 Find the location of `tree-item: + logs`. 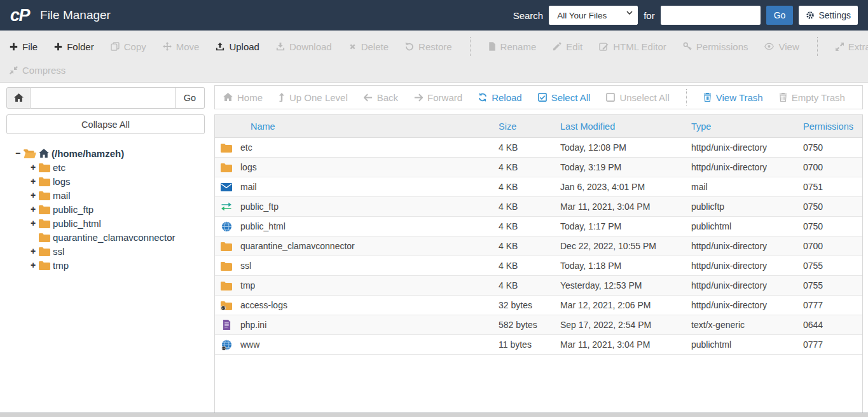

tree-item: + logs is located at coordinates (106, 181).